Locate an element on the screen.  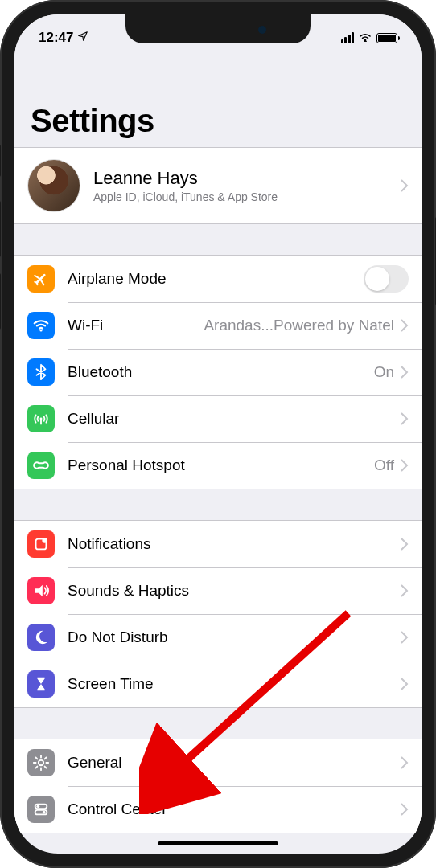
row-sounds-haptics: Sounds & Haptics is located at coordinates (218, 591).